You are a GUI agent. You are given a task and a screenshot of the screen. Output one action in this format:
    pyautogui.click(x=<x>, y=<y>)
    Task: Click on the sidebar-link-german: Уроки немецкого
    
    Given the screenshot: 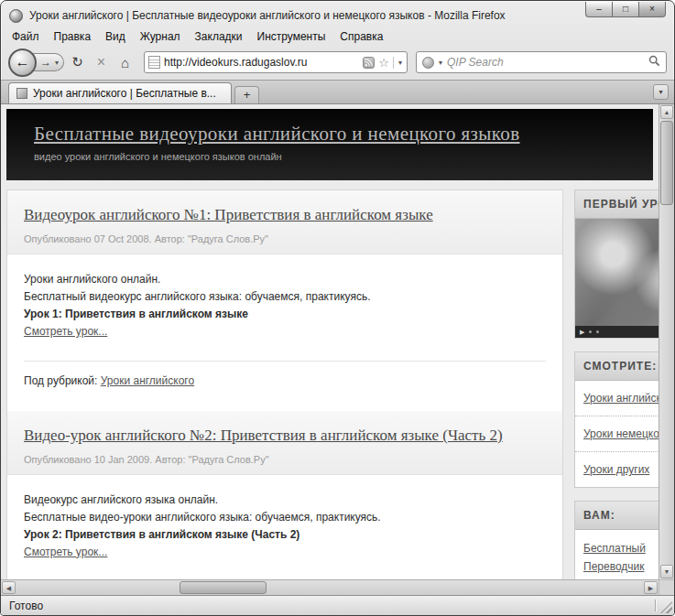 What is the action you would take?
    pyautogui.click(x=621, y=434)
    